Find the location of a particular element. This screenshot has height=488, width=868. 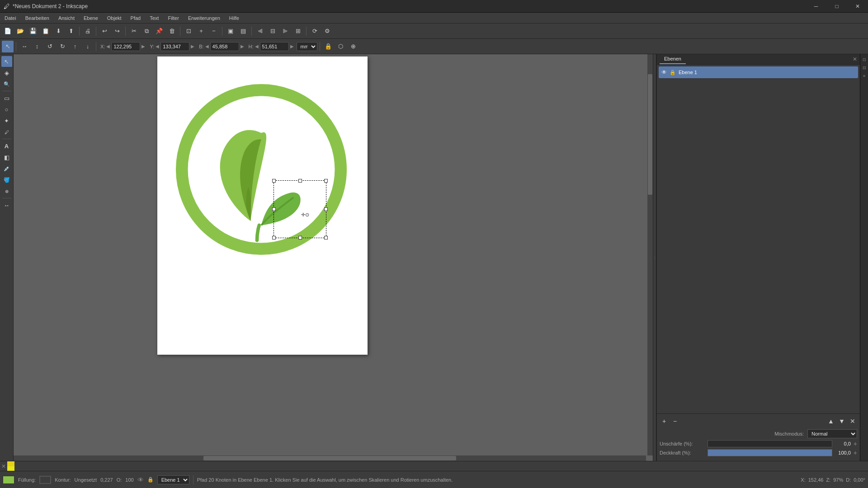

new-button: 📄 is located at coordinates (8, 31).